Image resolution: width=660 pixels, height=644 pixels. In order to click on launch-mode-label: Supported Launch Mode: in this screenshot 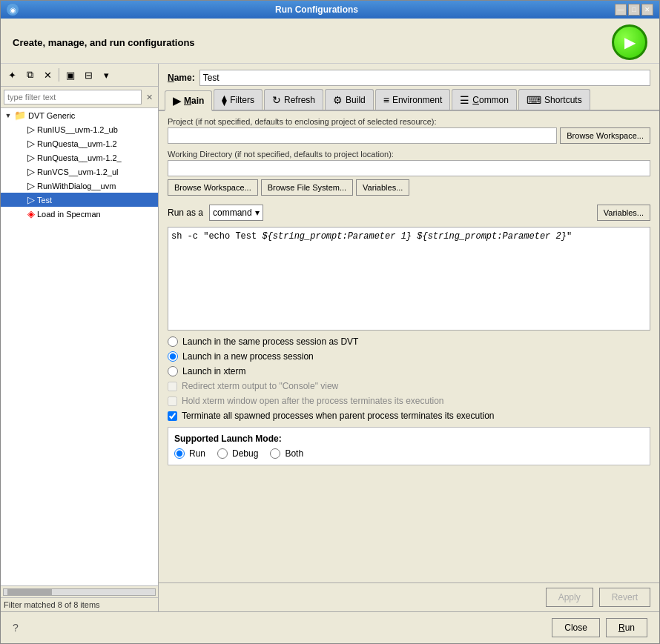, I will do `click(409, 439)`.